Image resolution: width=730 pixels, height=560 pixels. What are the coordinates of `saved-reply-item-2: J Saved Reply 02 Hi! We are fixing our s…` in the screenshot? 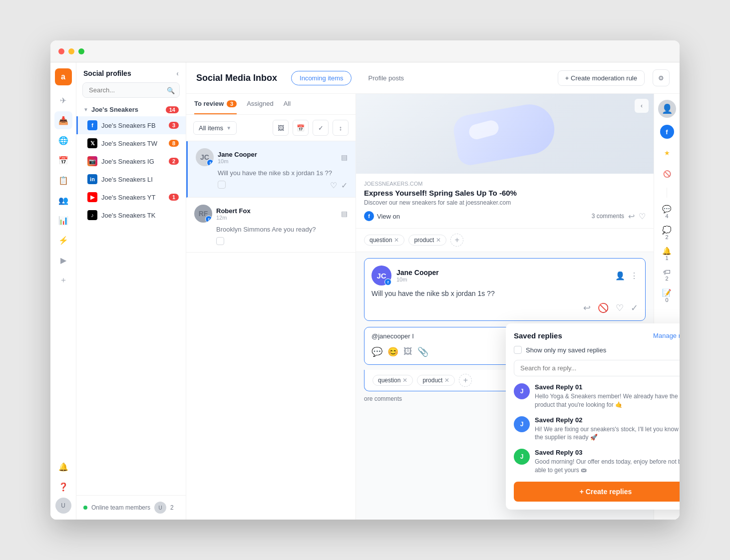 It's located at (597, 429).